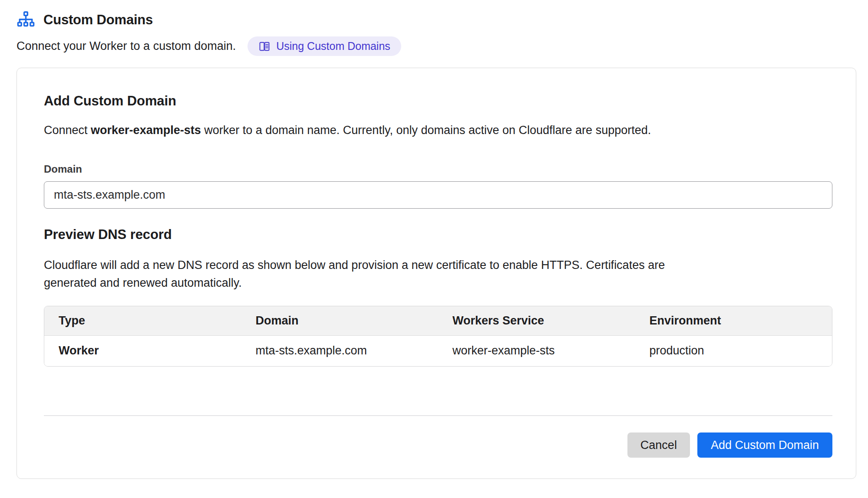 The width and height of the screenshot is (868, 498). What do you see at coordinates (333, 46) in the screenshot?
I see `docs-link-label: Using Custom Domains` at bounding box center [333, 46].